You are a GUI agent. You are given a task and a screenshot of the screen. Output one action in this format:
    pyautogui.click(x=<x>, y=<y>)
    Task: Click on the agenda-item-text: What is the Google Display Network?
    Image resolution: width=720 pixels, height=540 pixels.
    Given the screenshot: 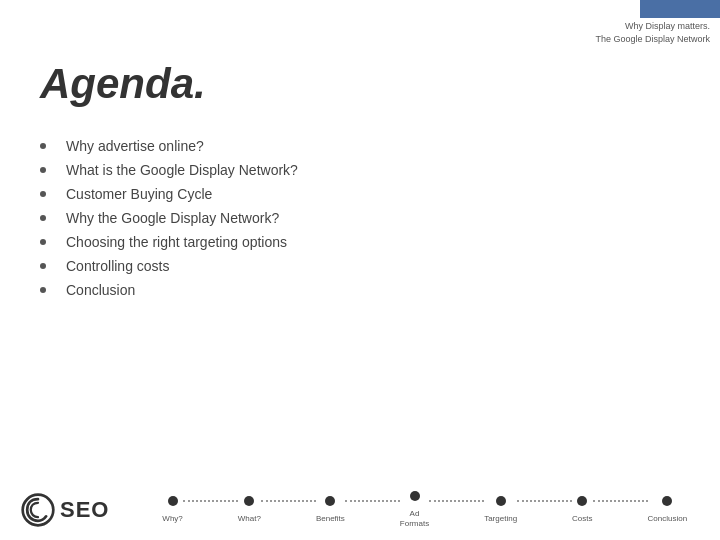 What is the action you would take?
    pyautogui.click(x=182, y=170)
    